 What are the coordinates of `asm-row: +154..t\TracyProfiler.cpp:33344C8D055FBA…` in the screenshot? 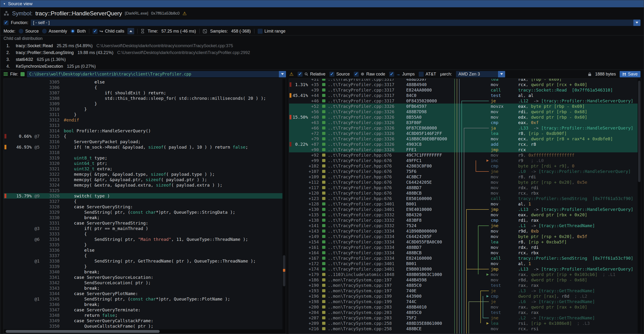 It's located at (463, 242).